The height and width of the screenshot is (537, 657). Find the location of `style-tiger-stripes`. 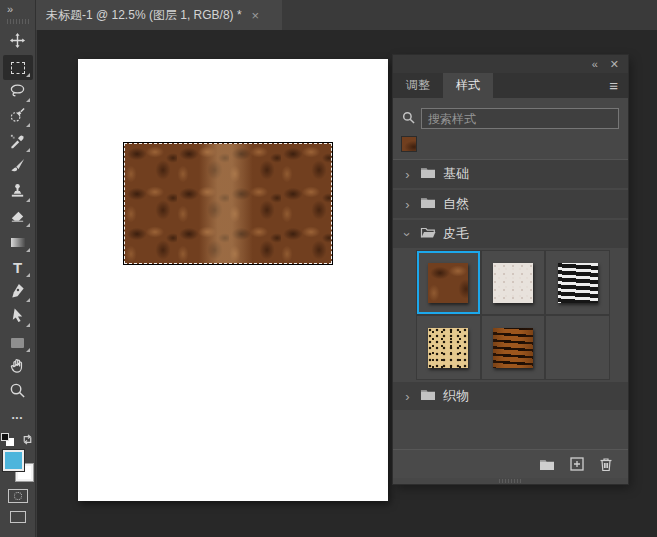

style-tiger-stripes is located at coordinates (514, 348).